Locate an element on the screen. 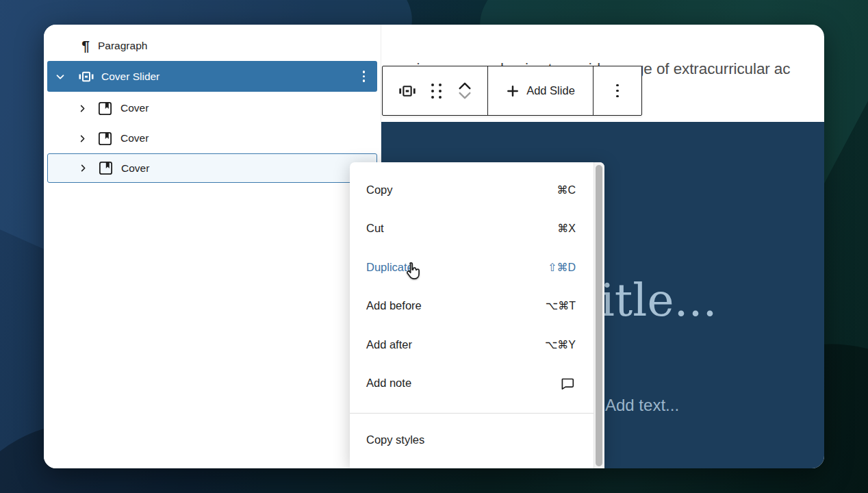 The width and height of the screenshot is (868, 493). menu-item-label: Cut is located at coordinates (375, 229).